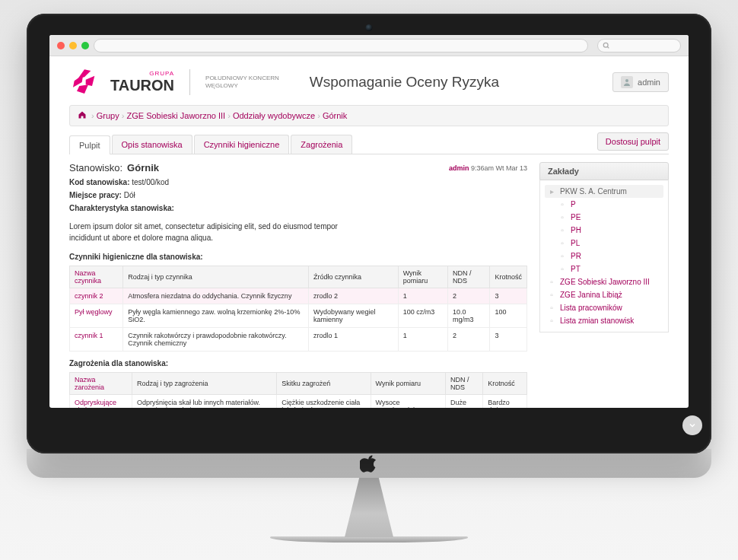  What do you see at coordinates (298, 257) in the screenshot?
I see `hygiene-heading: Czynniki higieniczne dla stanowiska:` at bounding box center [298, 257].